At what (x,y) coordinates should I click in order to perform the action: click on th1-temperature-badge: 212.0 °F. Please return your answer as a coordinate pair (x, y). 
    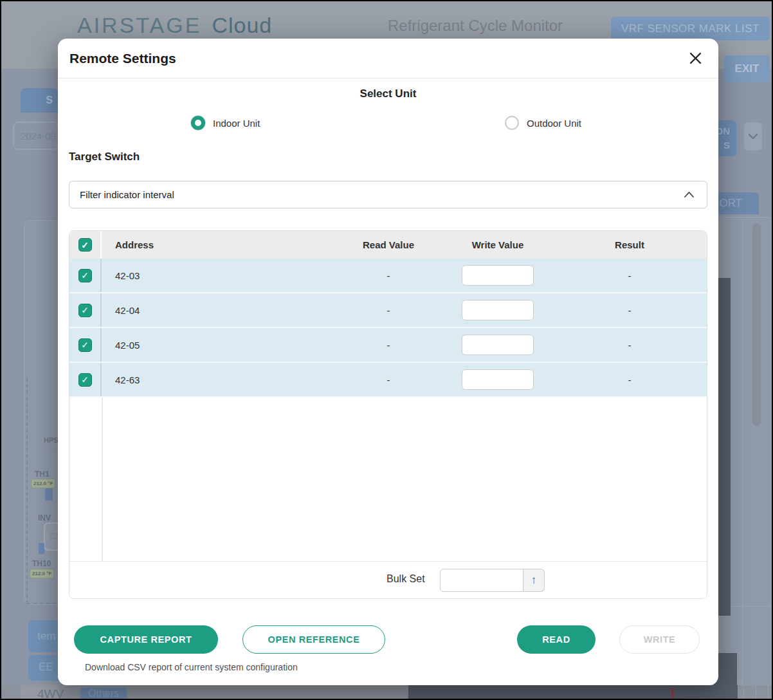
    Looking at the image, I should click on (43, 484).